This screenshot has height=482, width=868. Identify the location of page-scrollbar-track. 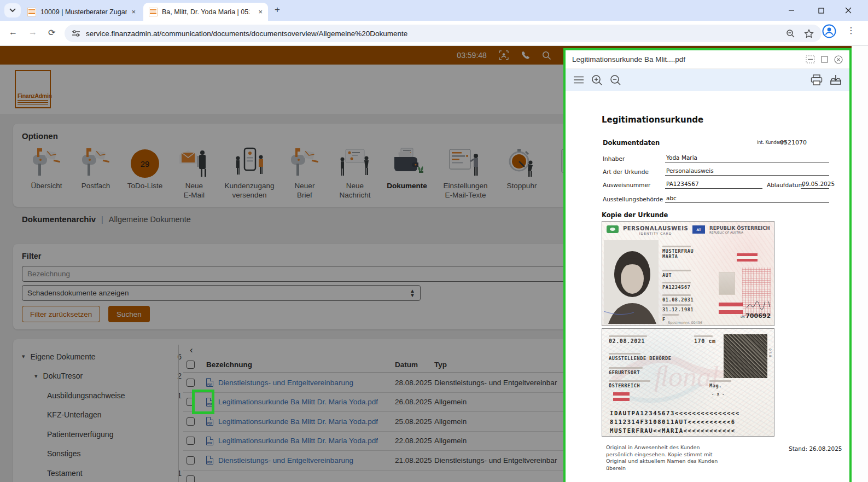
(860, 264).